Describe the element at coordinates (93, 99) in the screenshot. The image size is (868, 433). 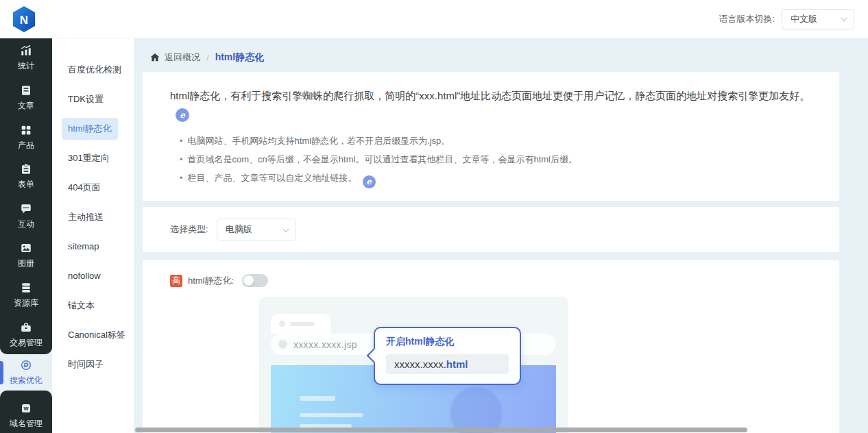
I see `submenu-item-1: TDK设置` at that location.